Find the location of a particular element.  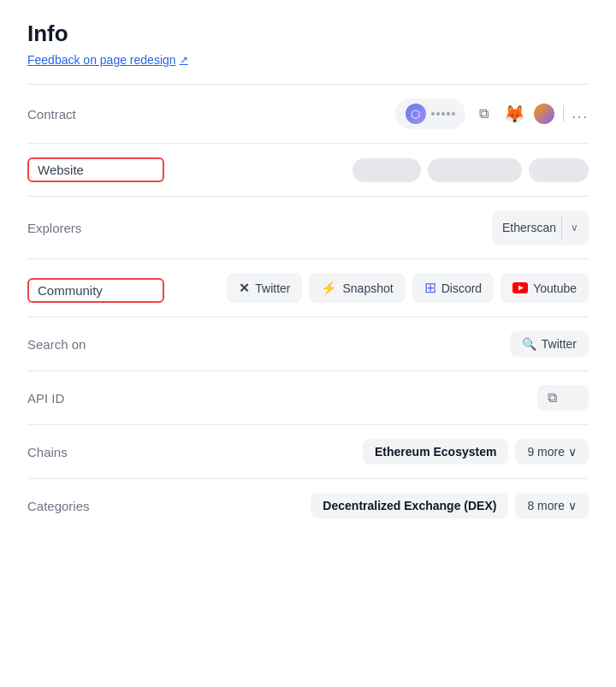

snapshot-icon: ⚡ is located at coordinates (329, 288).